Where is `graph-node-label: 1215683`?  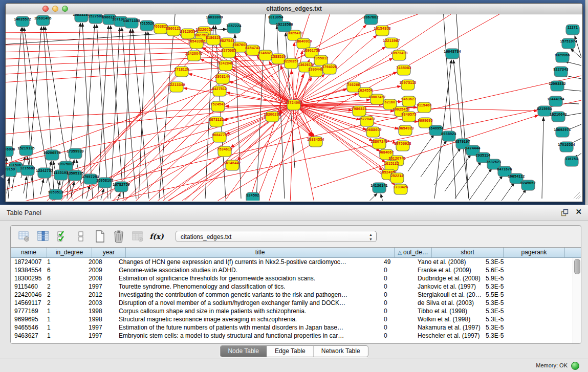 graph-node-label: 1215683 is located at coordinates (28, 168).